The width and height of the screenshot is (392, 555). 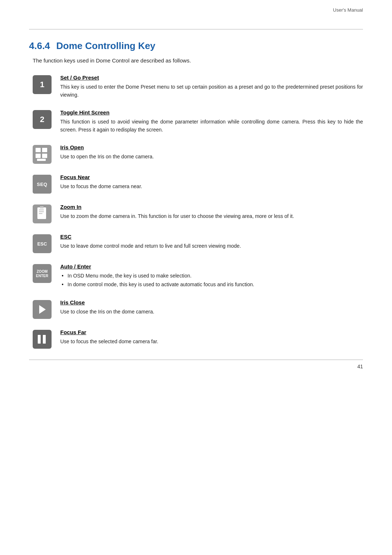 What do you see at coordinates (196, 366) in the screenshot?
I see `page-number: 41` at bounding box center [196, 366].